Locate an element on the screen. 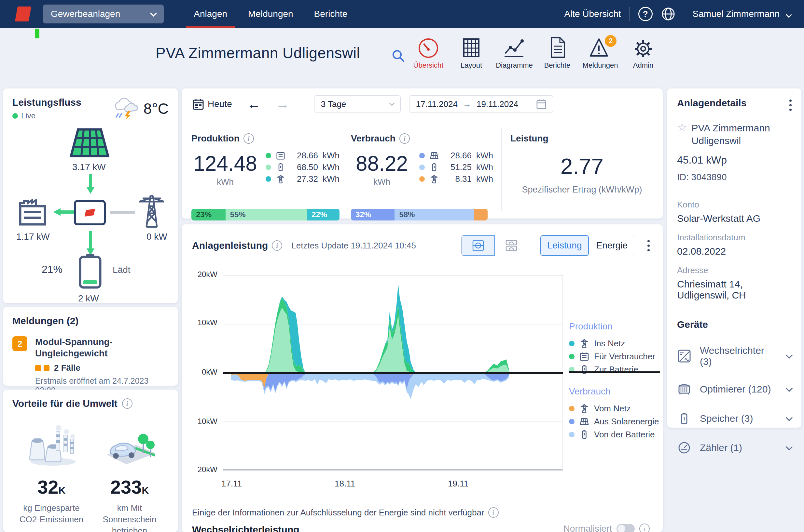  action-admin: Admin is located at coordinates (643, 52).